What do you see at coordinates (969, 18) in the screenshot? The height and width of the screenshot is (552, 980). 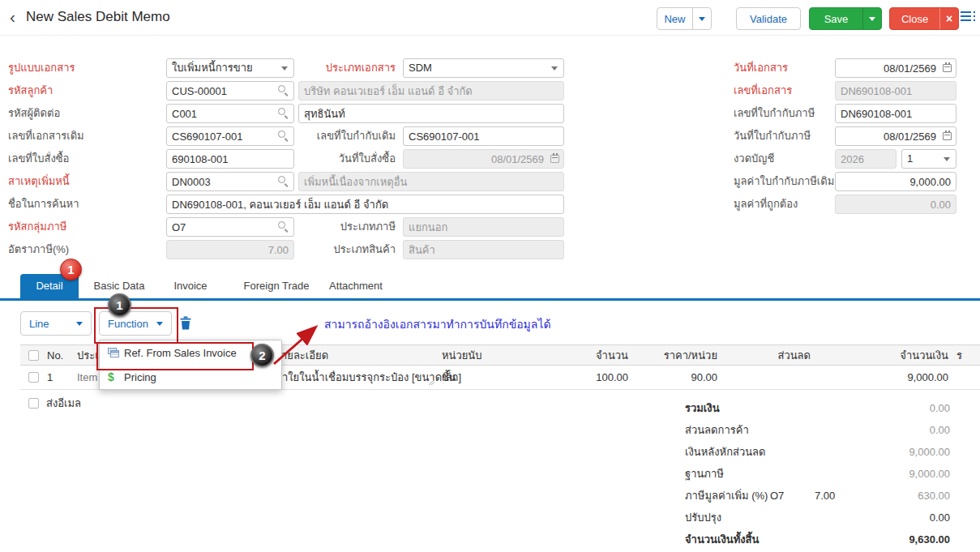 I see `menu-icon` at bounding box center [969, 18].